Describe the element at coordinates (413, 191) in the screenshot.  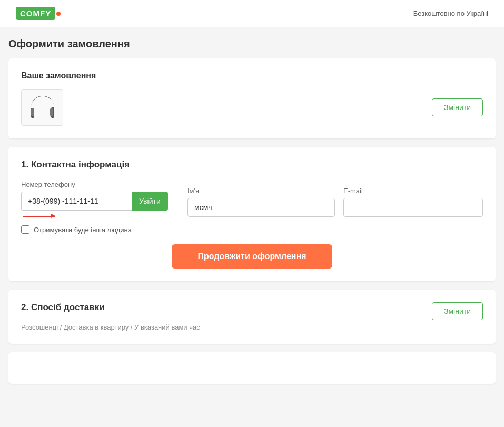
I see `email-label: E-mail` at that location.